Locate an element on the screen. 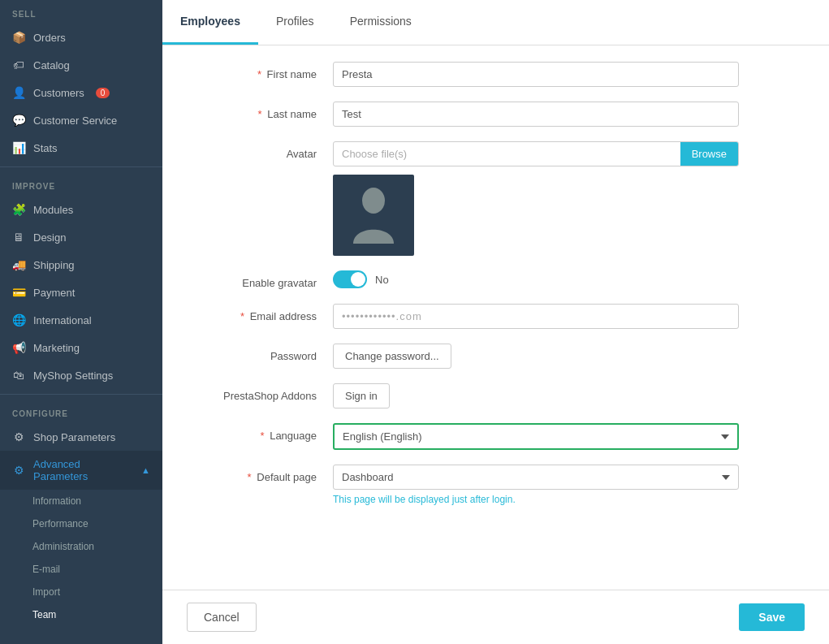 This screenshot has height=644, width=829. prestashop-addons-label: PrestaShop Addons is located at coordinates (260, 393).